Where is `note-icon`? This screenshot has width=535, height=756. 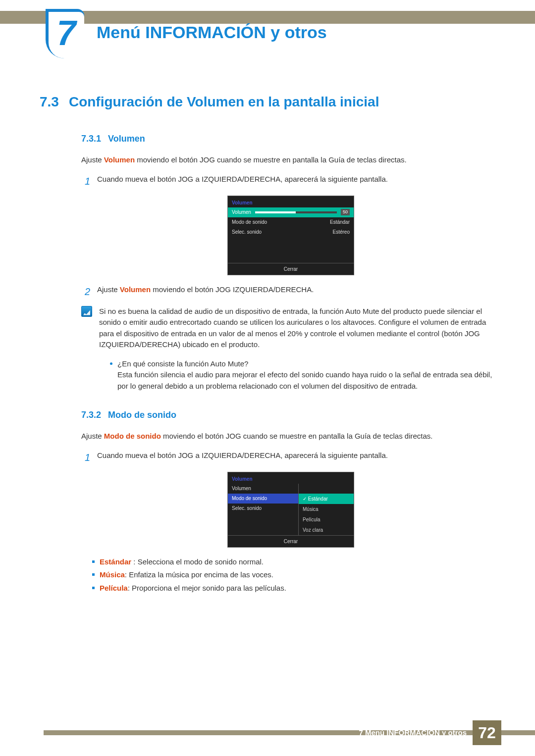
note-icon is located at coordinates (87, 311).